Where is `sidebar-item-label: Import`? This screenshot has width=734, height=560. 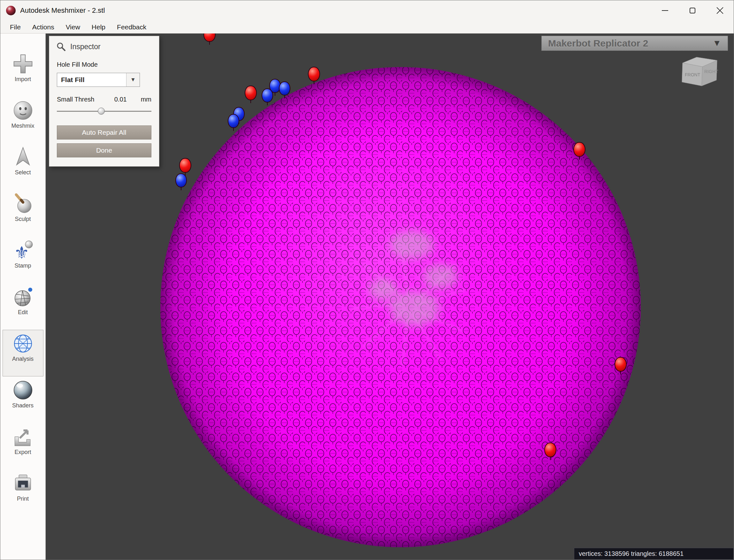 sidebar-item-label: Import is located at coordinates (23, 79).